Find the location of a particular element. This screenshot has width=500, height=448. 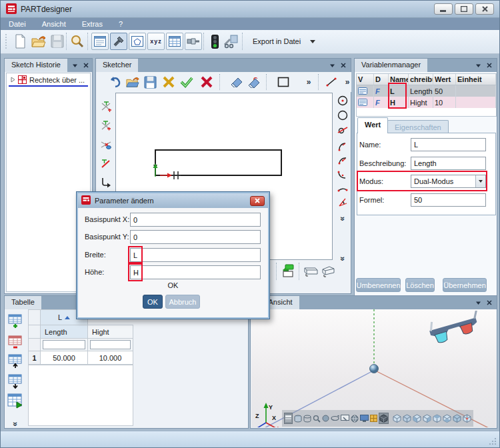

delete-row-button is located at coordinates (15, 343).